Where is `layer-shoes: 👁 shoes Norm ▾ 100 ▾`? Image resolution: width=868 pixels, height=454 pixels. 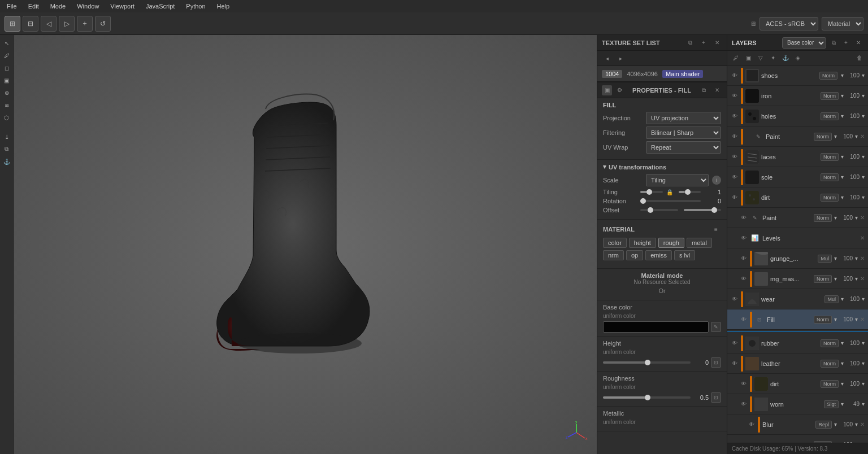 layer-shoes: 👁 shoes Norm ▾ 100 ▾ is located at coordinates (798, 76).